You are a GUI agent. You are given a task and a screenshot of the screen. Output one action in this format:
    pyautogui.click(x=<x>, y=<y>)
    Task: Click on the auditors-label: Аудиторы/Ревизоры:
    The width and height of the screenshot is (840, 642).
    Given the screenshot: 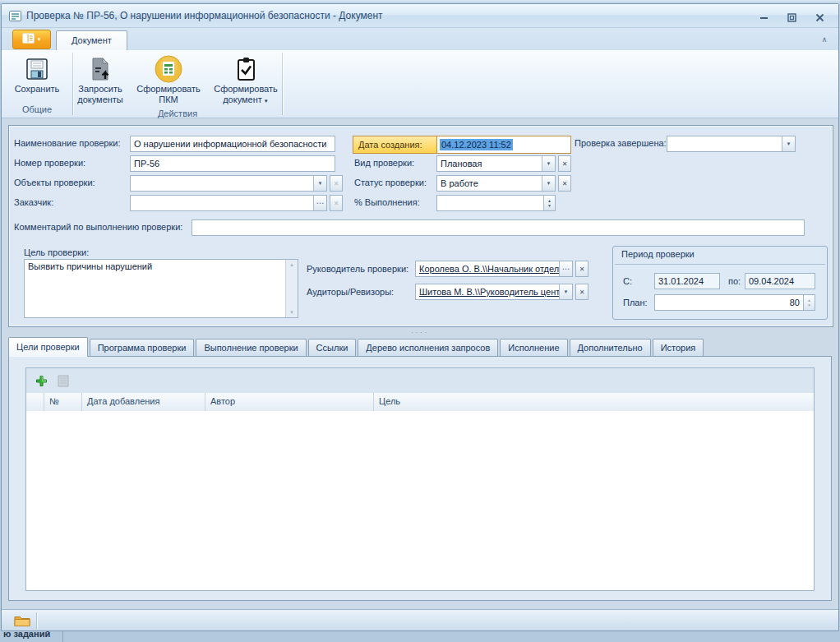 What is the action you would take?
    pyautogui.click(x=350, y=292)
    